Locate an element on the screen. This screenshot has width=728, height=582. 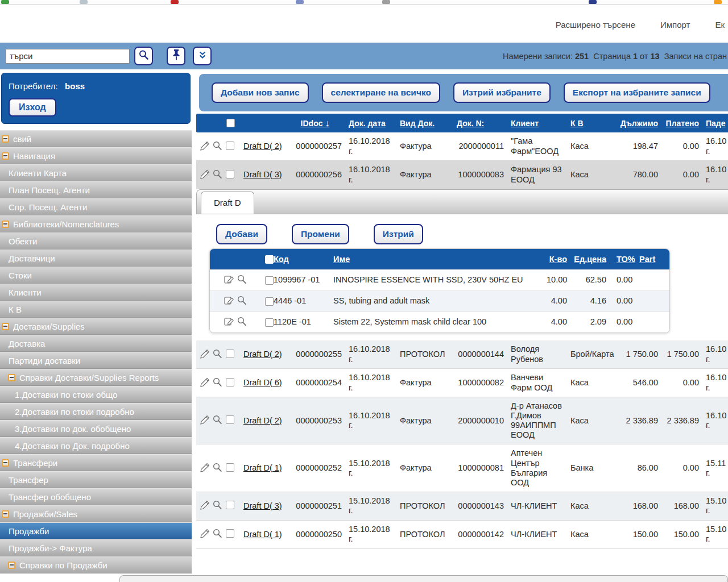
panel-edit-button: Промени is located at coordinates (321, 234).